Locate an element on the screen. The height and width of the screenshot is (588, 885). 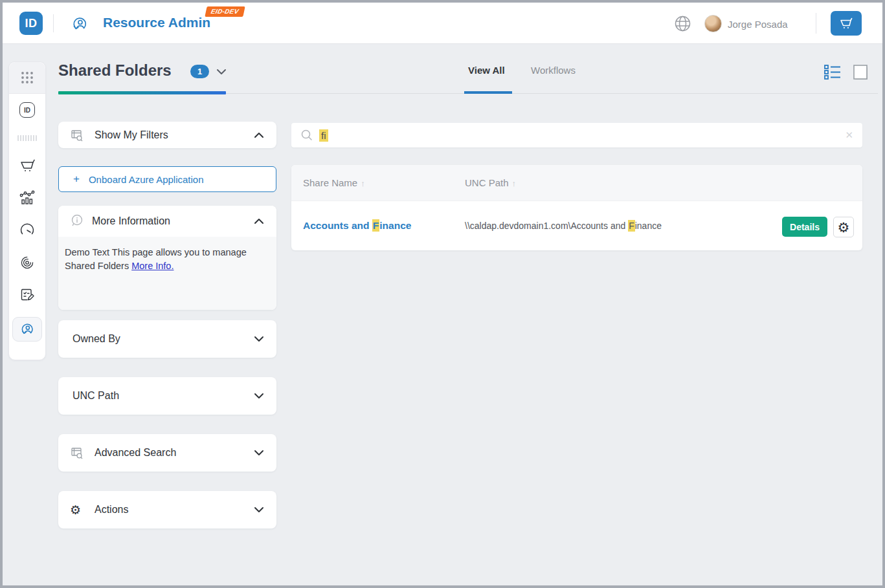
search-icon is located at coordinates (307, 135).